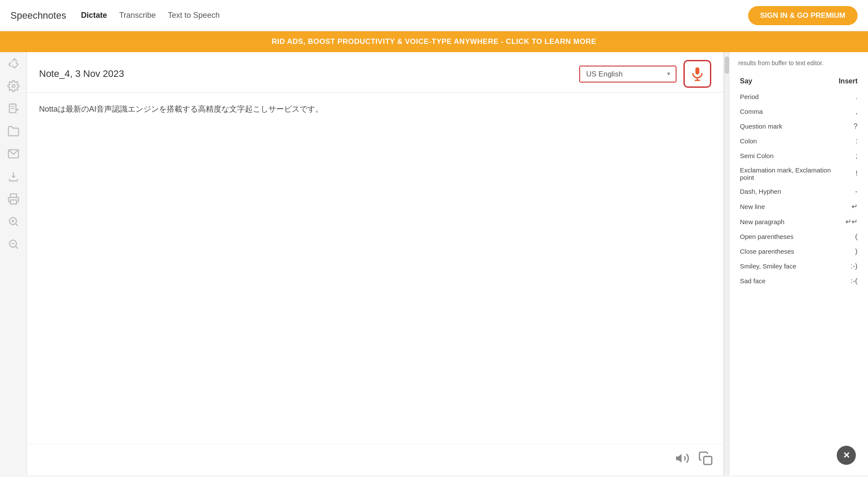  Describe the element at coordinates (13, 244) in the screenshot. I see `zoom-out-icon` at that location.